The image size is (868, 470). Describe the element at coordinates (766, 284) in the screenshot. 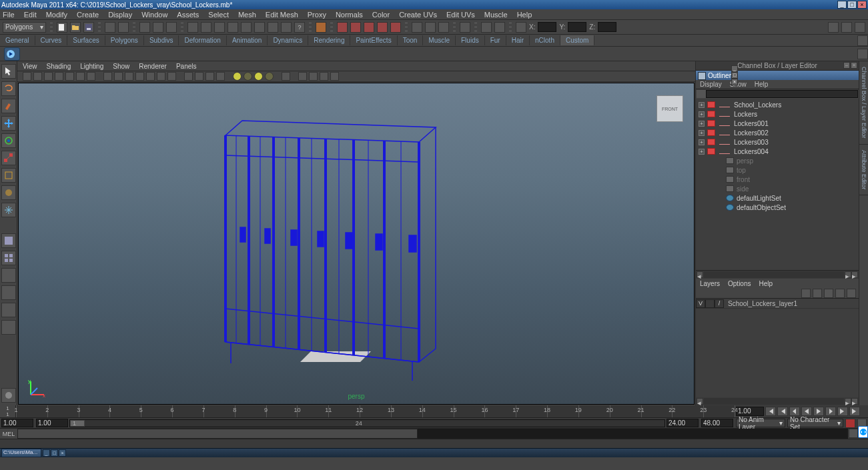

I see `layers-menu-help: Help` at that location.